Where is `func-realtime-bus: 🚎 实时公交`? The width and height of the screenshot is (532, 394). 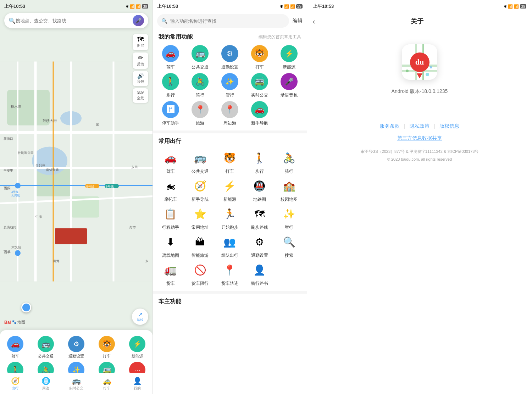 func-realtime-bus: 🚎 实时公交 is located at coordinates (260, 86).